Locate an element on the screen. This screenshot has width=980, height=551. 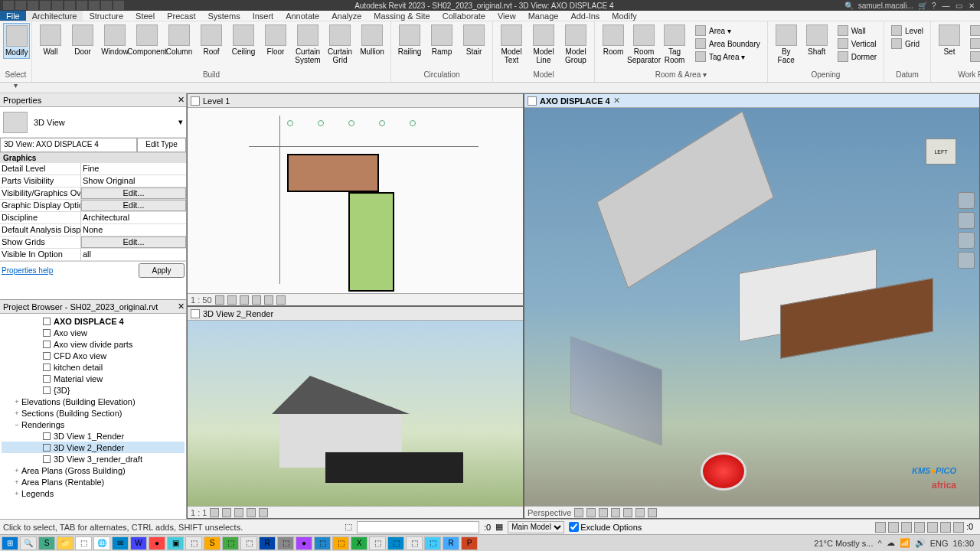
task-app: P is located at coordinates (469, 543).